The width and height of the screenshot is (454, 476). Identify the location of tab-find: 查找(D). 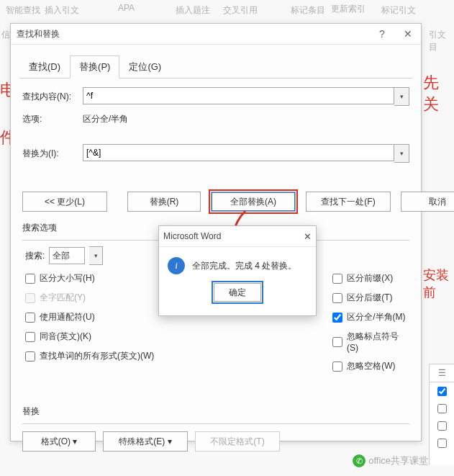
(45, 67).